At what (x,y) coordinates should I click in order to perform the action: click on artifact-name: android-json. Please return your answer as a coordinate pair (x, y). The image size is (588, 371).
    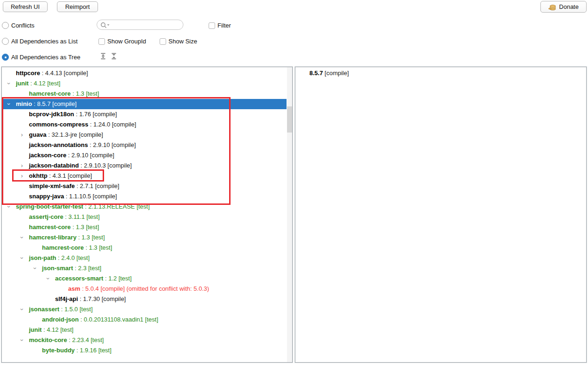
    Looking at the image, I should click on (61, 319).